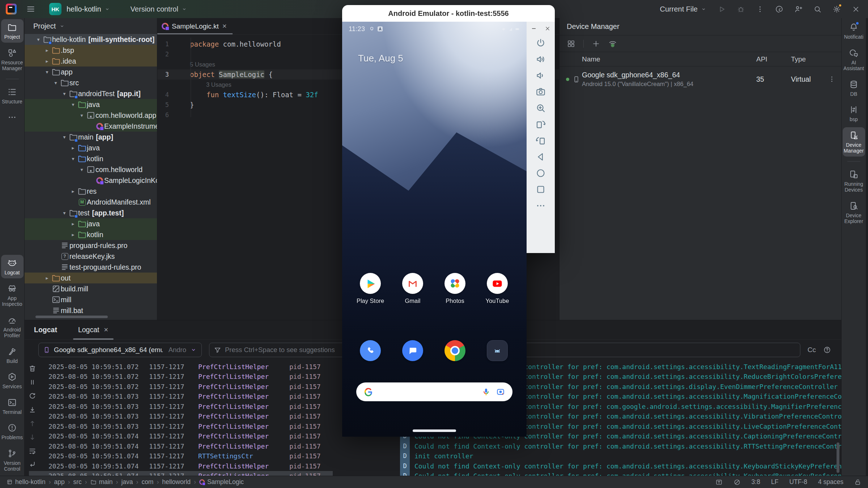 The width and height of the screenshot is (868, 488). What do you see at coordinates (541, 108) in the screenshot?
I see `zoom-in-button` at bounding box center [541, 108].